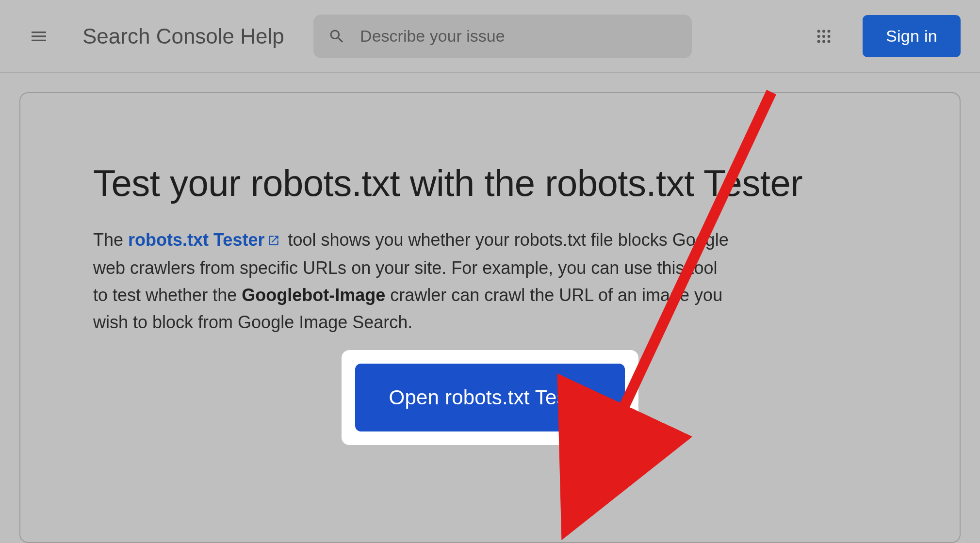 This screenshot has height=543, width=980. What do you see at coordinates (490, 398) in the screenshot?
I see `cta-highlight-box: Open robots.txt Tester` at bounding box center [490, 398].